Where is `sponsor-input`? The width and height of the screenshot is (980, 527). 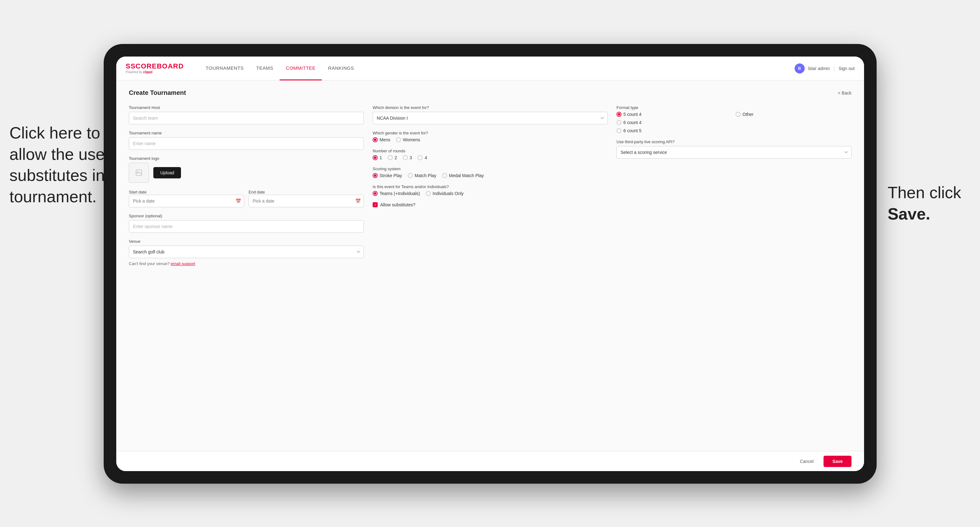
sponsor-input is located at coordinates (247, 227).